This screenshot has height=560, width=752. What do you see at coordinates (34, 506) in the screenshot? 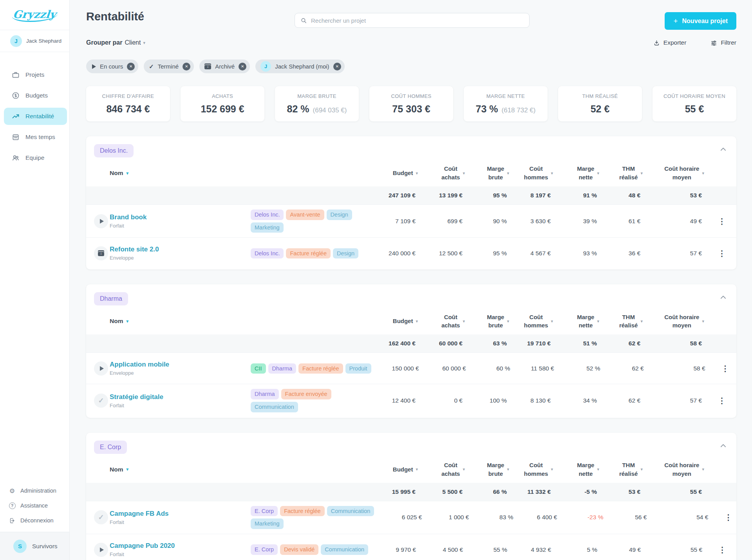
I see `sidebar-item-assistance: ? Assistance` at bounding box center [34, 506].